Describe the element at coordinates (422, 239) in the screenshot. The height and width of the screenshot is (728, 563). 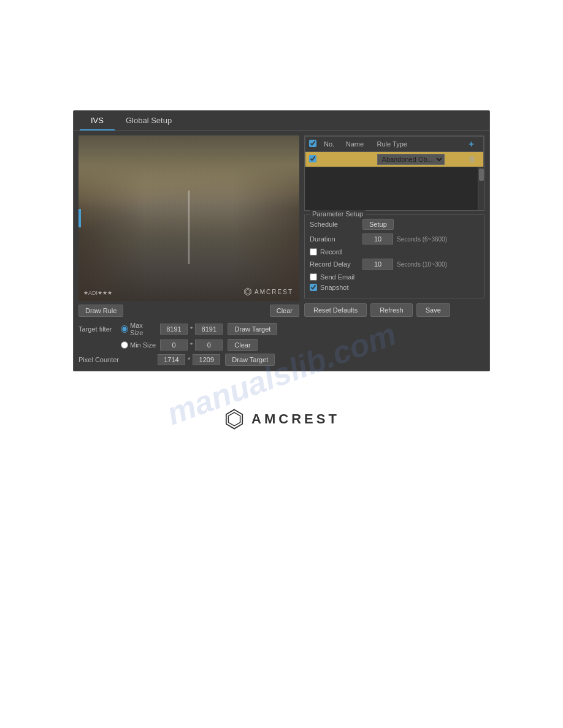
I see `duration-note: Seconds (6~3600)` at that location.